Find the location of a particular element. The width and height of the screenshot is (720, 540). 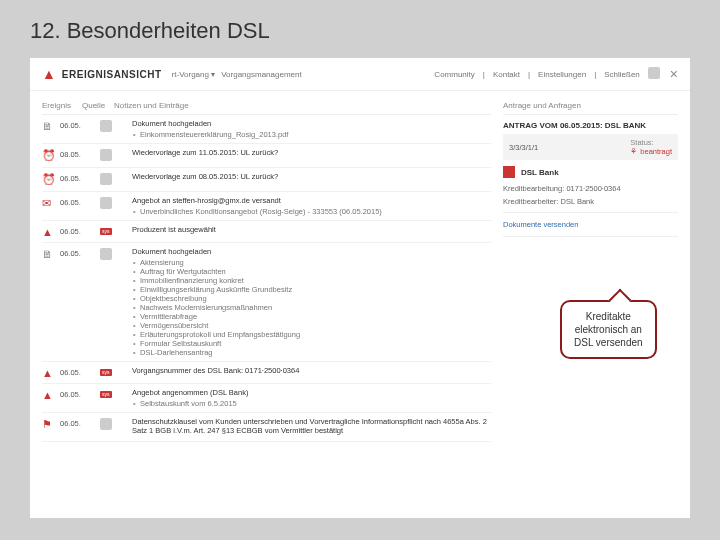

event-sub: Vermögensübersicht is located at coordinates (312, 326).